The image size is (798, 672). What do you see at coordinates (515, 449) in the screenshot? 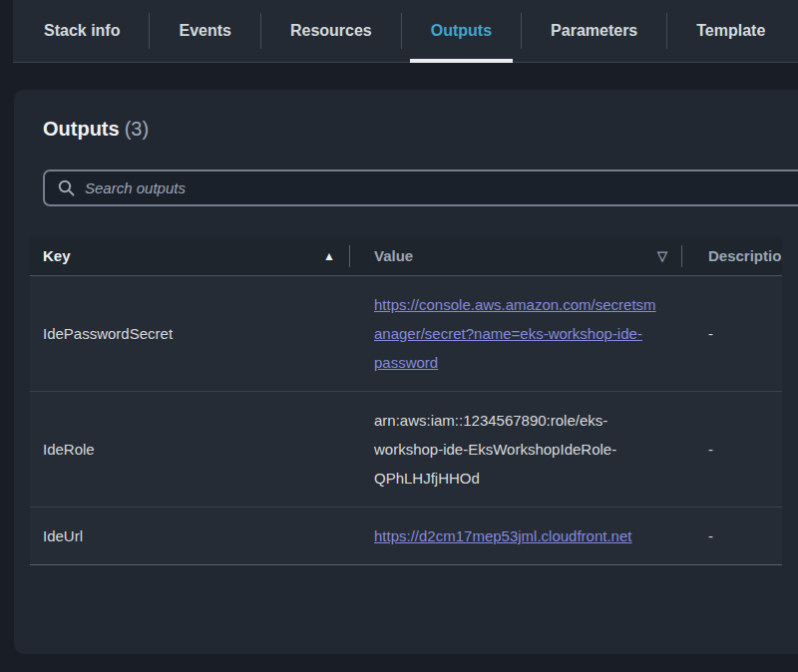
I see `output-value-cell: arn:aws:iam::1234567890:role/eks-worksho…` at bounding box center [515, 449].